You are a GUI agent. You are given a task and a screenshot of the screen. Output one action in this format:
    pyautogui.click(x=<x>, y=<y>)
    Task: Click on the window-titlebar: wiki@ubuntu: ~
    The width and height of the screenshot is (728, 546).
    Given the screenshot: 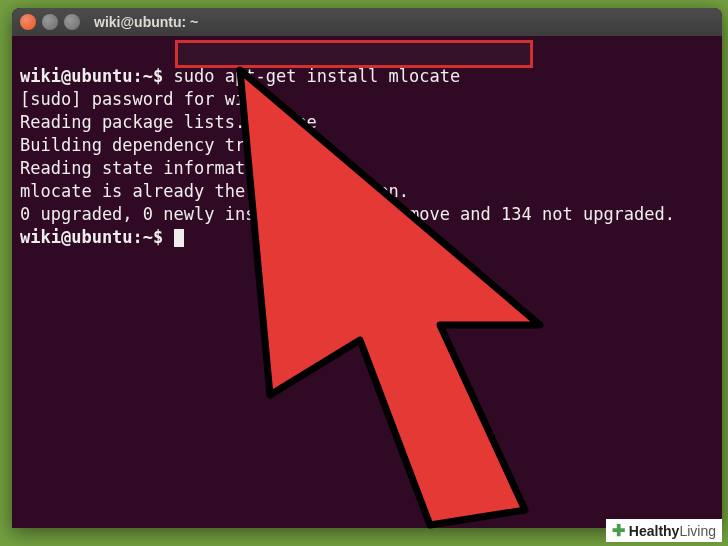 What is the action you would take?
    pyautogui.click(x=367, y=22)
    